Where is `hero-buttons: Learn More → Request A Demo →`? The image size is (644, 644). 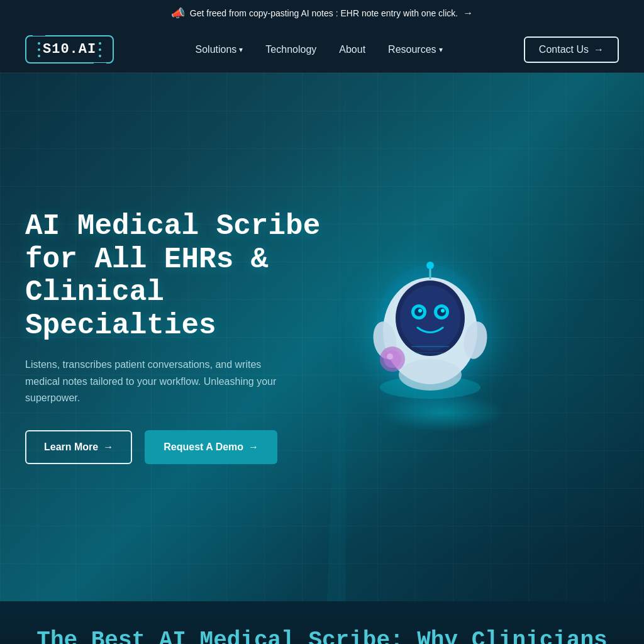 hero-buttons: Learn More → Request A Demo → is located at coordinates (173, 447).